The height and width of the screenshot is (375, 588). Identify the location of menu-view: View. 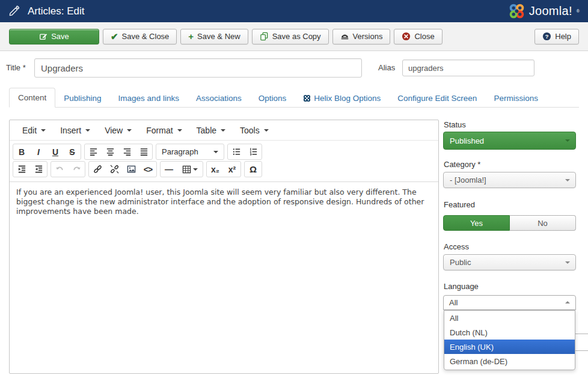
(118, 130).